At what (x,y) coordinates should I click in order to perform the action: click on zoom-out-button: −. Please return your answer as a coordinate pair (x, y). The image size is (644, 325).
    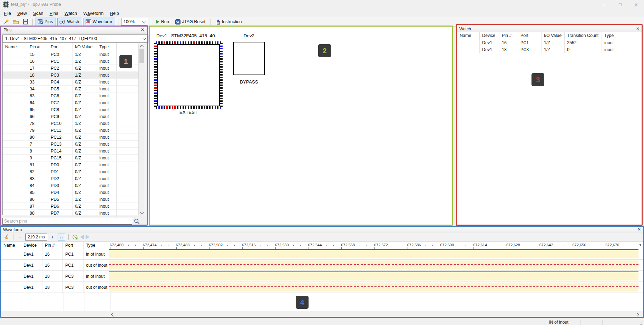
    Looking at the image, I should click on (20, 237).